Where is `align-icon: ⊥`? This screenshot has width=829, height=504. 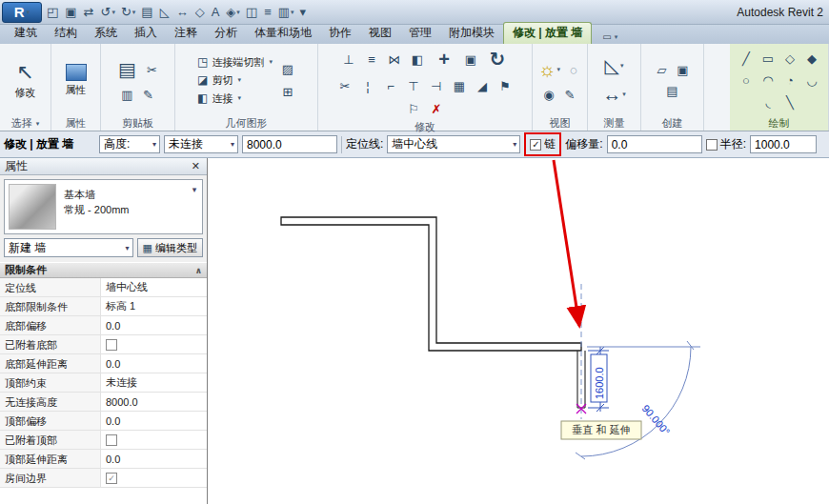 align-icon: ⊥ is located at coordinates (349, 59).